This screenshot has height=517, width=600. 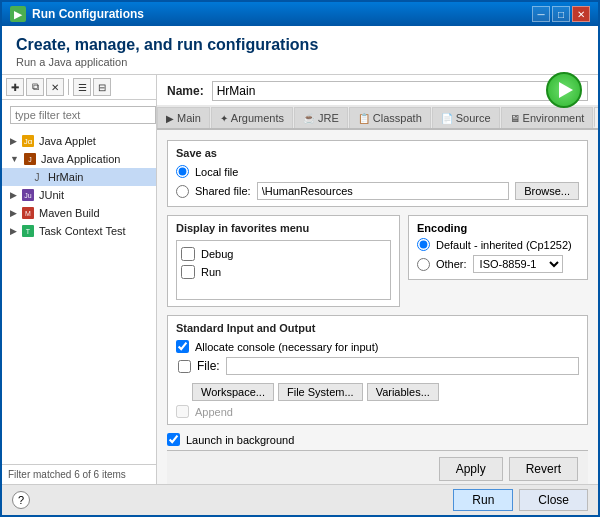 What do you see at coordinates (541, 14) in the screenshot?
I see `minimize-button: ─` at bounding box center [541, 14].